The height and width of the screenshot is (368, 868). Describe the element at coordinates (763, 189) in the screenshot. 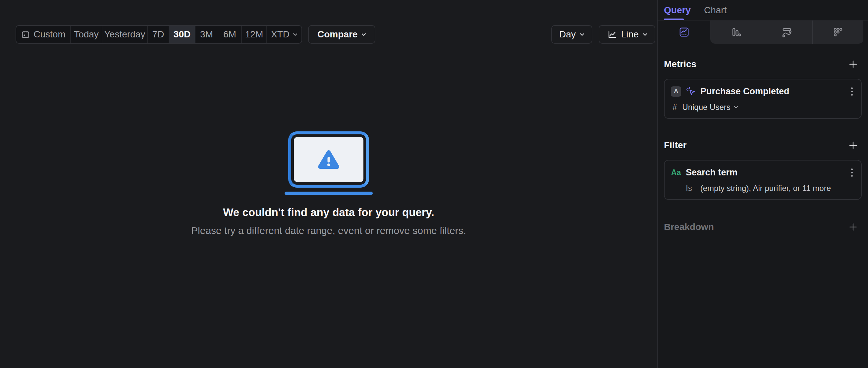

I see `filter-condition-row: Is (empty string), Air purifier, or 11 m…` at that location.